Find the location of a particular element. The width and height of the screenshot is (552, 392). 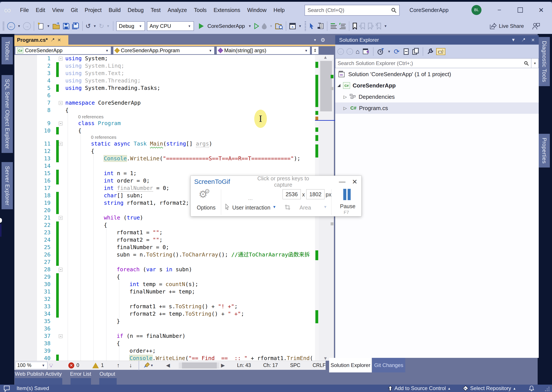

next-issue-icon: ↓ is located at coordinates (131, 365).